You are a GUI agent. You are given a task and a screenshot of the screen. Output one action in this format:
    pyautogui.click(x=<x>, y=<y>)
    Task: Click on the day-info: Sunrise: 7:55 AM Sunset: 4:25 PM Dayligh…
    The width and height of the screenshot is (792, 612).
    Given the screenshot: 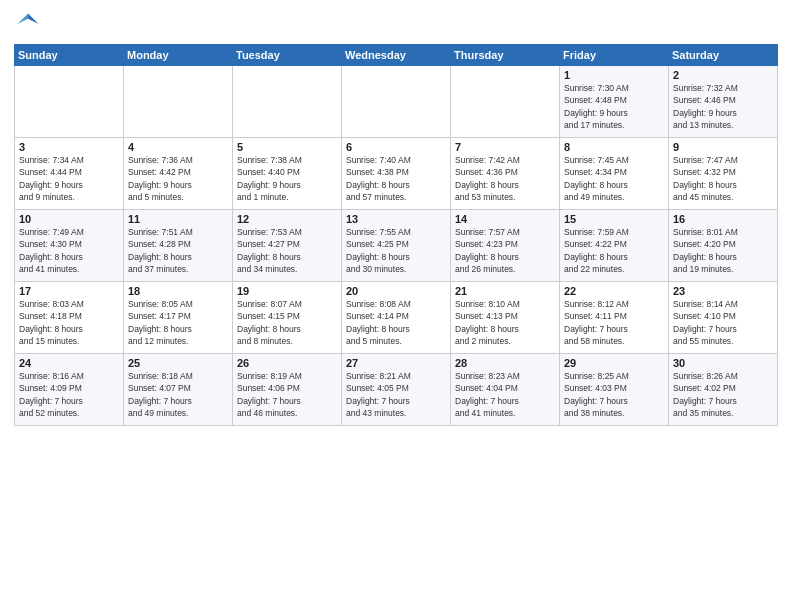 What is the action you would take?
    pyautogui.click(x=378, y=250)
    